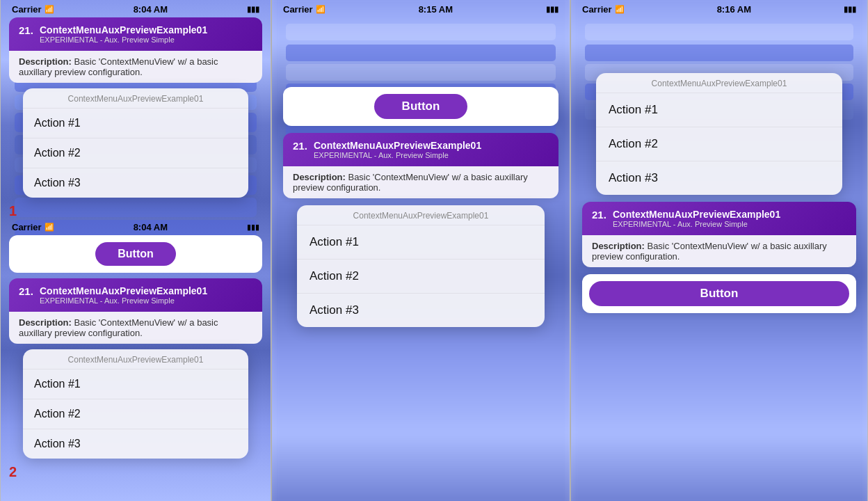 This screenshot has width=868, height=501. Describe the element at coordinates (719, 83) in the screenshot. I see `context-menu-title-3-top: ContextMenuAuxPreviewExample01` at that location.